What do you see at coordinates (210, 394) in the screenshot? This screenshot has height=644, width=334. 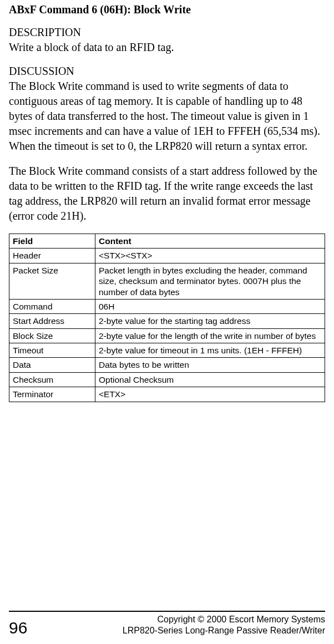 I see `table-cell-content: <ETX>` at bounding box center [210, 394].